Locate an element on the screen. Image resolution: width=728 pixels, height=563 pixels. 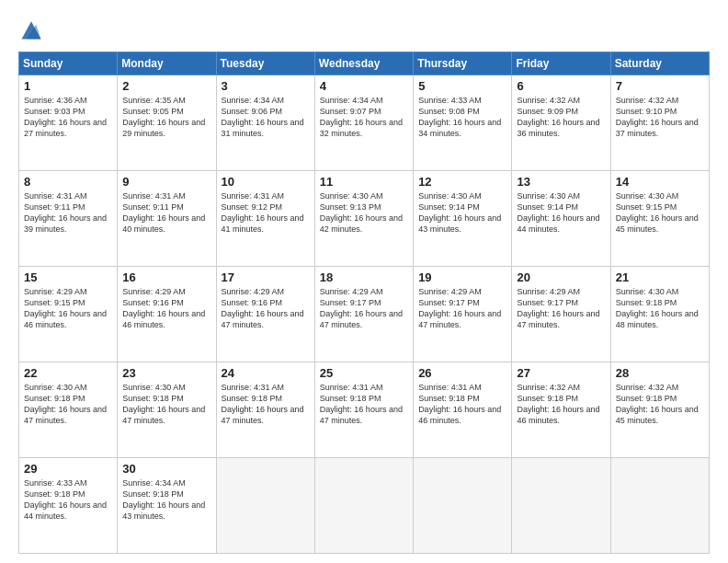
calendar-day-cell: 2 Sunrise: 4:35 AMSunset: 9:05 PMDayligh… is located at coordinates (167, 123).